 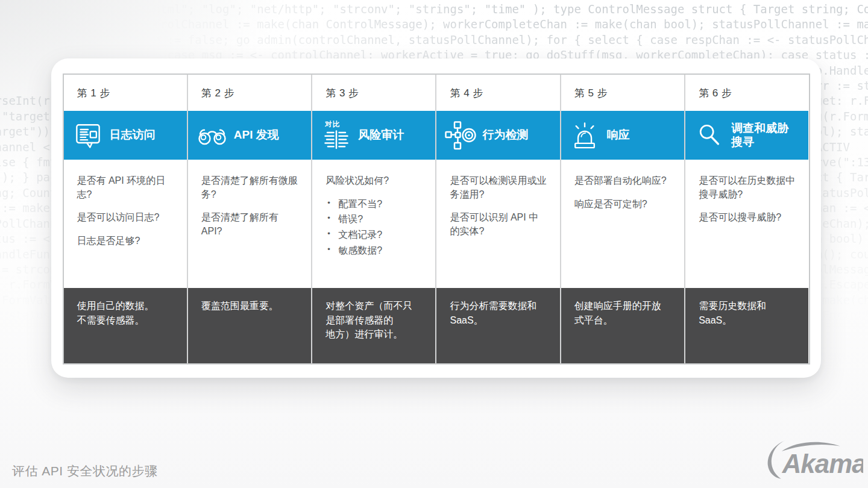 I want to click on step-label: 第 5 步, so click(x=623, y=93).